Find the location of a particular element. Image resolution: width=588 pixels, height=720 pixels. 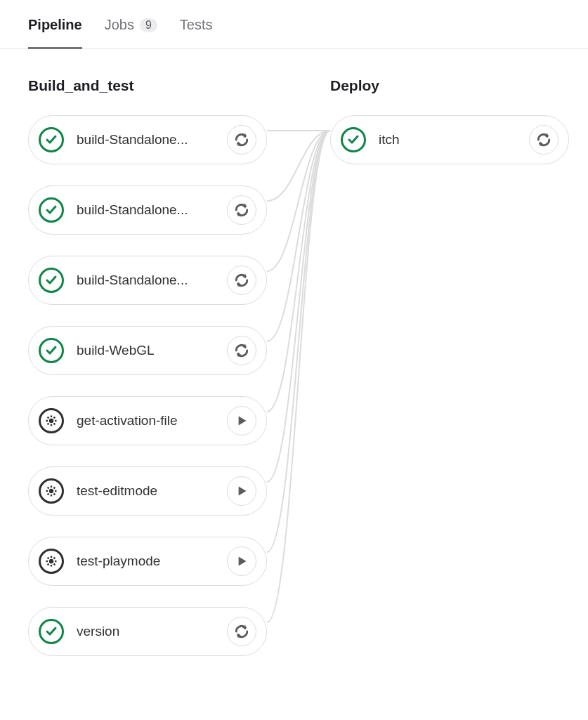

job-pill: build-WebGL is located at coordinates (148, 351).